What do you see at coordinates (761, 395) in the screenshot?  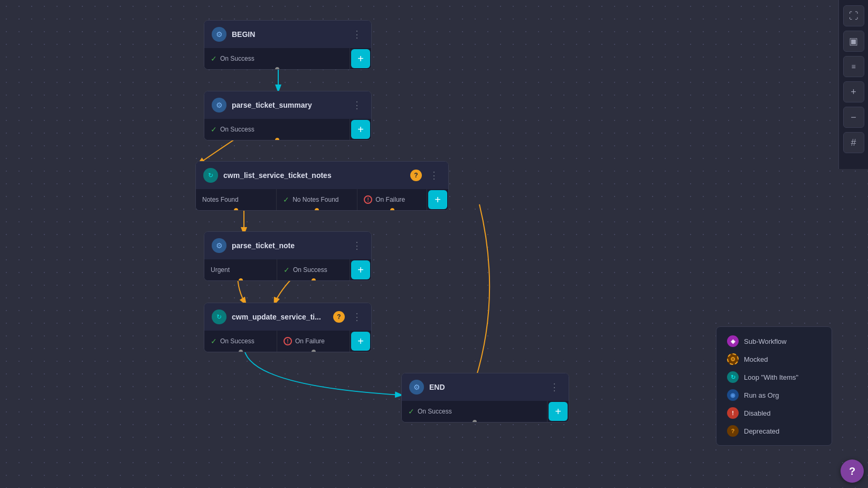 I see `legend-runorg-label: Run as Org` at bounding box center [761, 395].